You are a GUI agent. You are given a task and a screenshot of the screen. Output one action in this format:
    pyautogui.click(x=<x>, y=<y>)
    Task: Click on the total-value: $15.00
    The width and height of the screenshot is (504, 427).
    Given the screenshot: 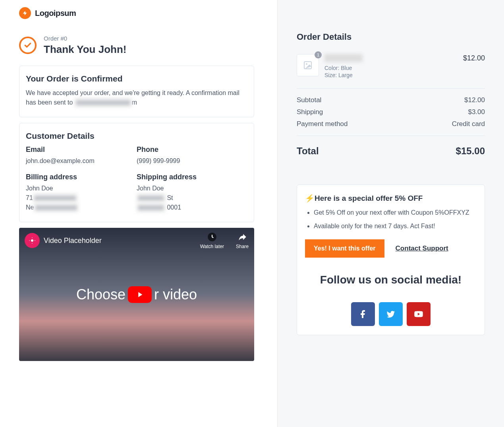 What is the action you would take?
    pyautogui.click(x=470, y=151)
    